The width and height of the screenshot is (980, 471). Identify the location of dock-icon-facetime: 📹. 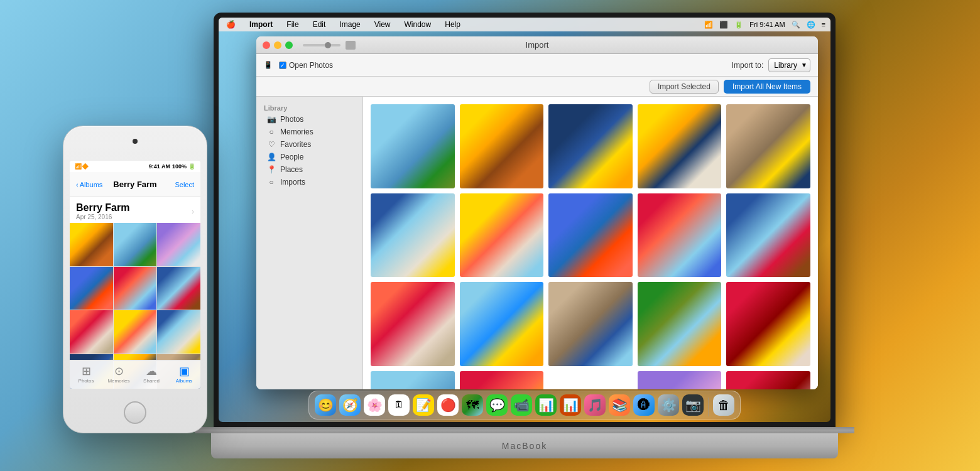
(521, 405).